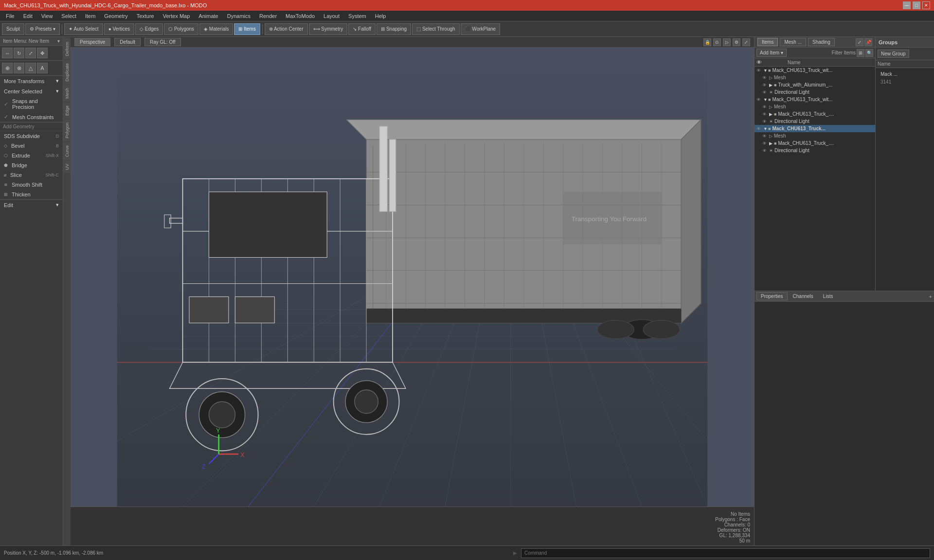 The width and height of the screenshot is (934, 560). What do you see at coordinates (481, 29) in the screenshot?
I see `workplane-button: ⬛ WorkPlane` at bounding box center [481, 29].